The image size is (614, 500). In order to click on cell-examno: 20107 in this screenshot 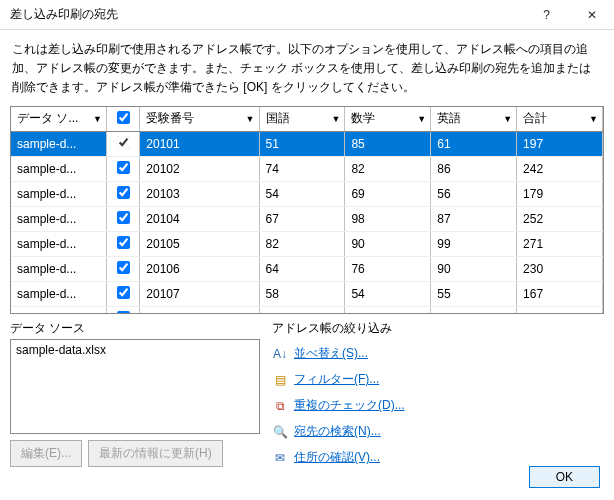, I will do `click(200, 294)`.